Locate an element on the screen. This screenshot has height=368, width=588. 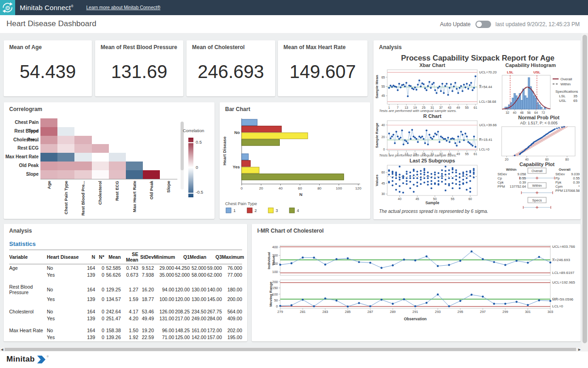
table-cell: 267.75 is located at coordinates (214, 309).